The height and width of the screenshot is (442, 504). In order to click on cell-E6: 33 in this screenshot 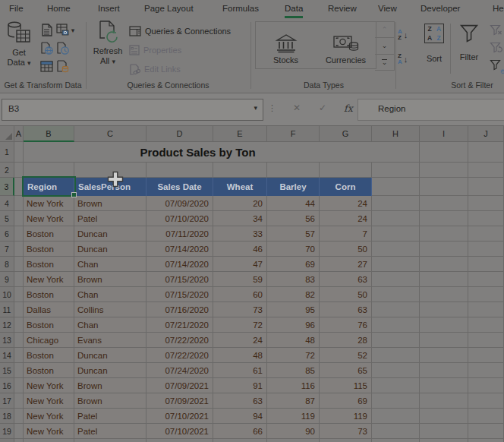, I will do `click(240, 234)`.